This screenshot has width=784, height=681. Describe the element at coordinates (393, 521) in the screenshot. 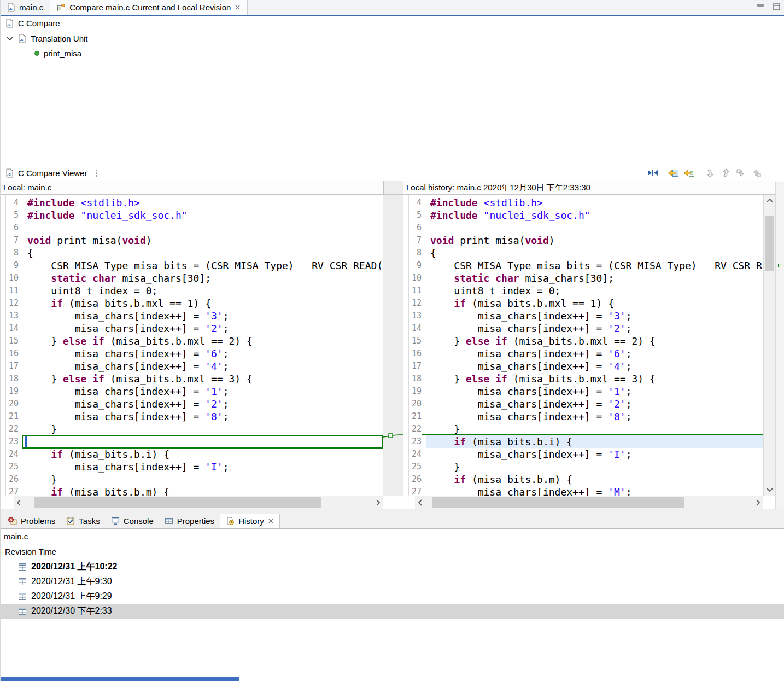

I see `view-tab-bar: Problems Tasks Console` at that location.